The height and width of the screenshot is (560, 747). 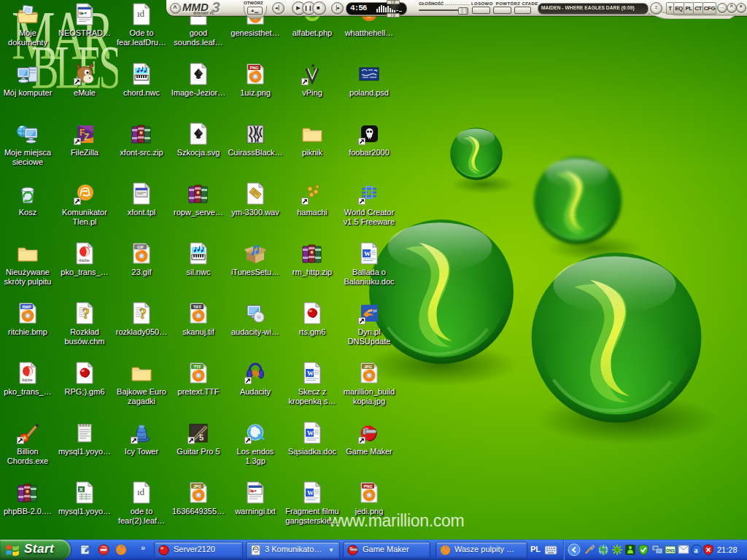 I want to click on svg-text: GIF, so click(x=141, y=247).